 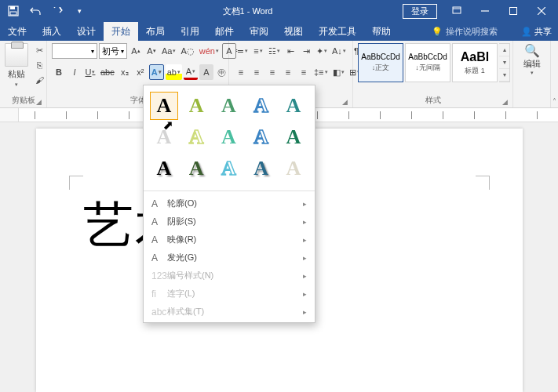 What do you see at coordinates (229, 204) in the screenshot?
I see `text-effect-menu-0: A轮廓(O)▸` at bounding box center [229, 204].